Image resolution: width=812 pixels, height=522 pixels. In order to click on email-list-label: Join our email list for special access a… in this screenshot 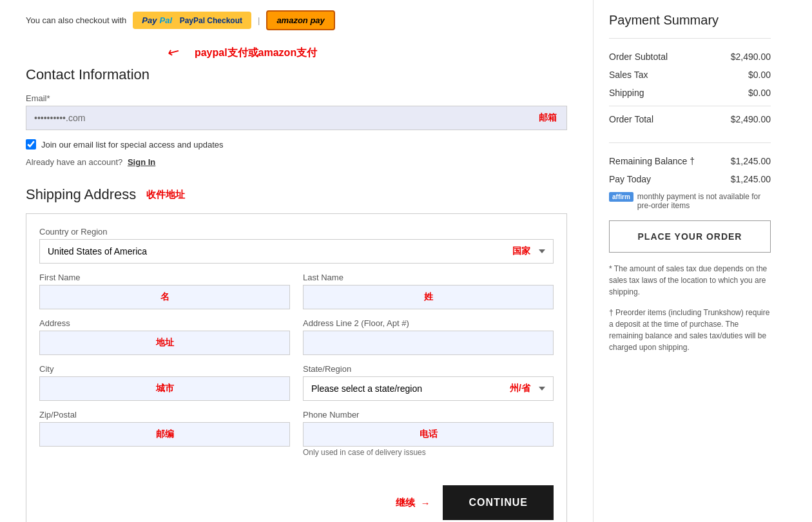, I will do `click(133, 144)`.